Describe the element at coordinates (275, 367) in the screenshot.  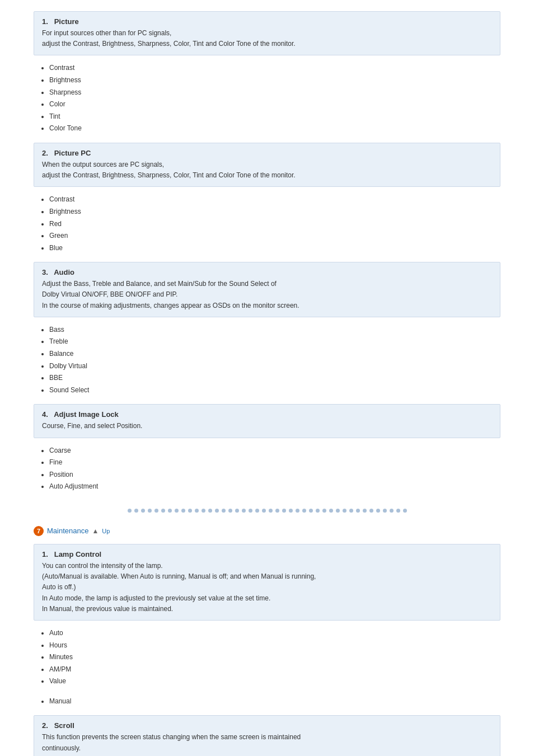
I see `list-item: Dolby Virtual` at that location.